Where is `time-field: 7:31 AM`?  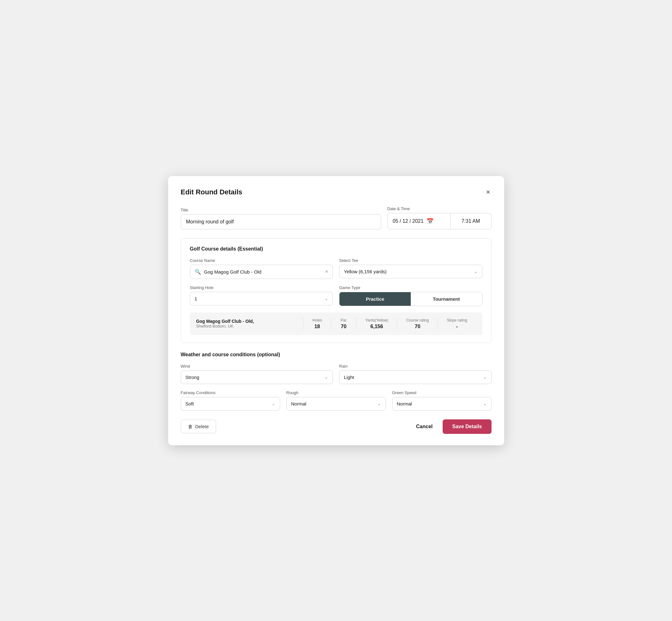 time-field: 7:31 AM is located at coordinates (471, 221).